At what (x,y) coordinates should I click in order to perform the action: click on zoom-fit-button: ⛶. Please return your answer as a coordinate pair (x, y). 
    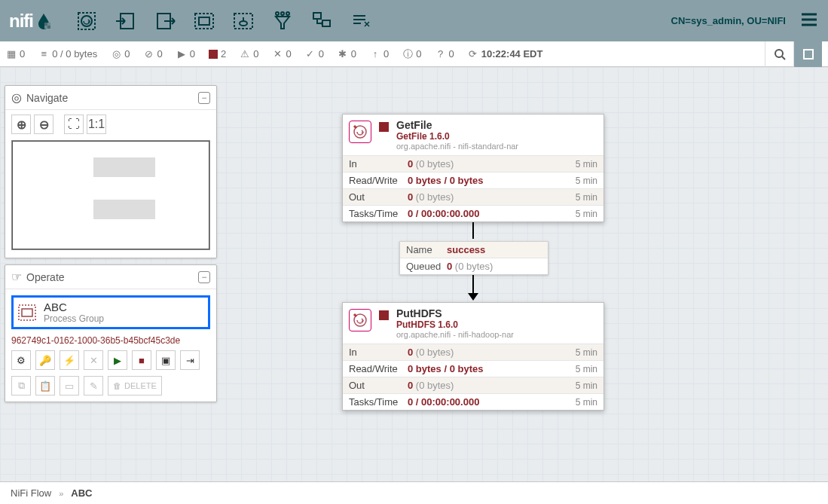
    Looking at the image, I should click on (74, 124).